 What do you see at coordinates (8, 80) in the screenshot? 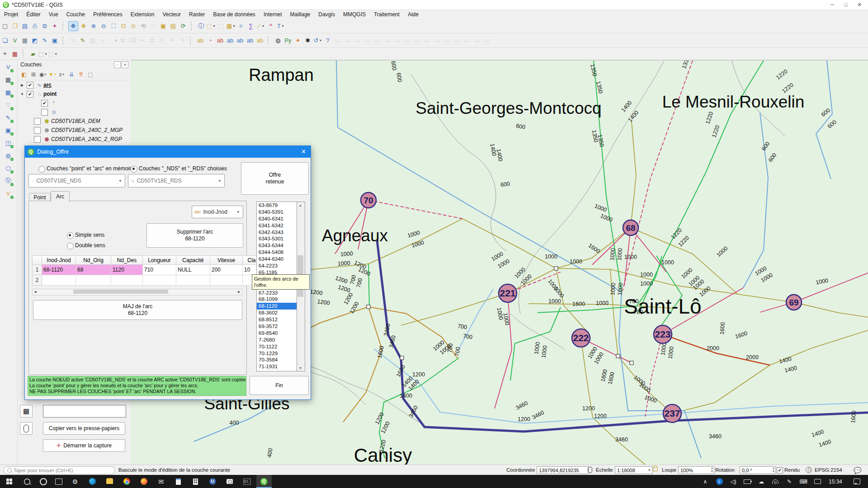
I see `add-raster-icon: ▦+` at bounding box center [8, 80].